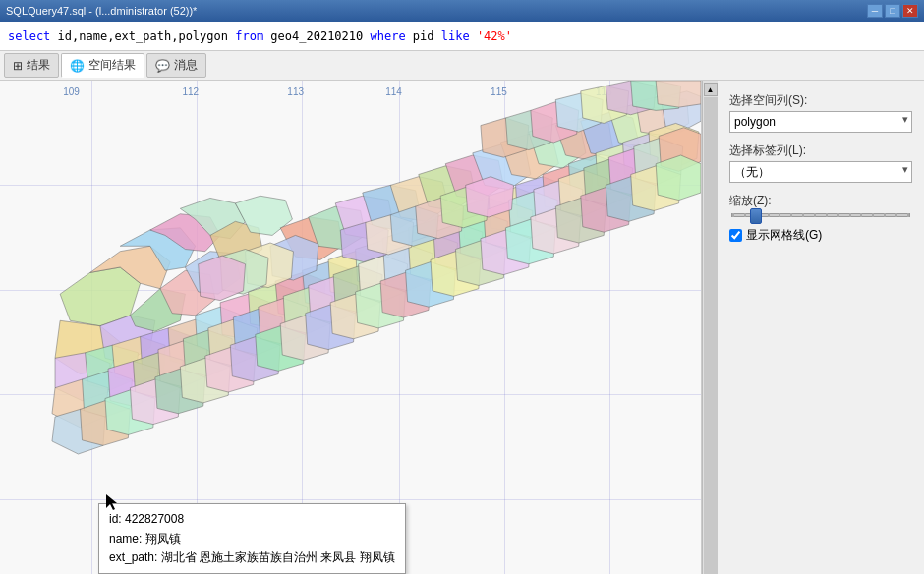  What do you see at coordinates (821, 215) in the screenshot?
I see `zoom-slider-track` at bounding box center [821, 215].